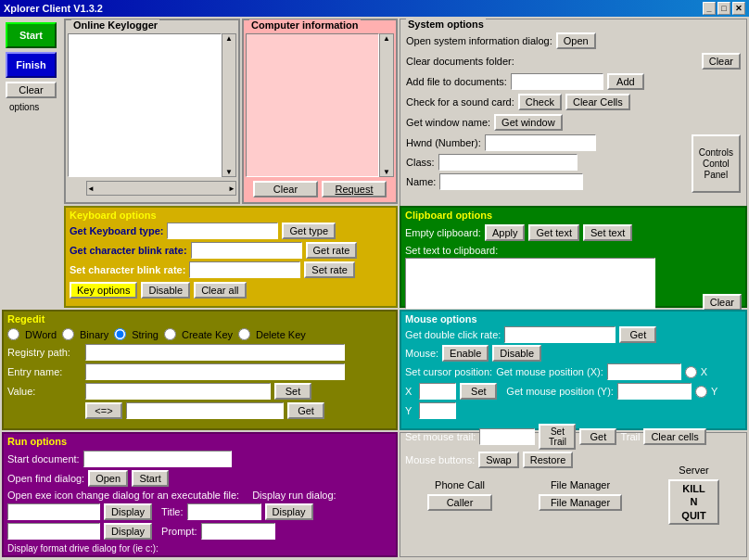  I want to click on mouse-disable-button: Disable, so click(517, 353).